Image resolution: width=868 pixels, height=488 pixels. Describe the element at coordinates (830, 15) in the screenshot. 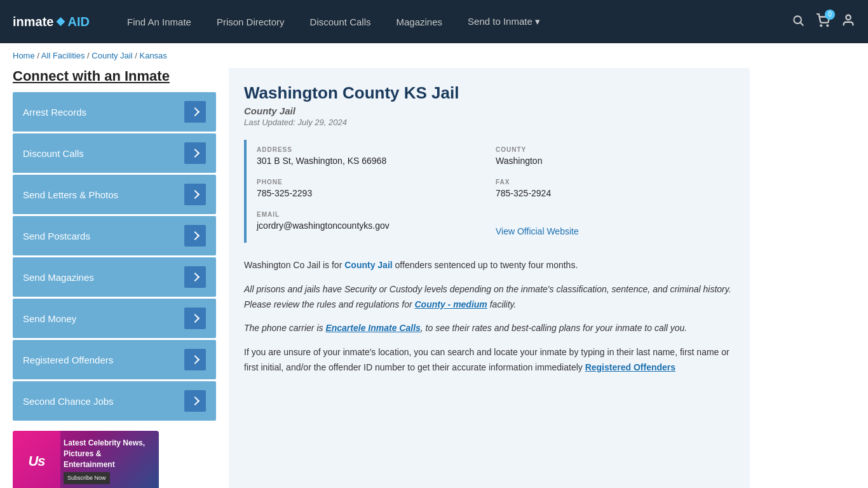

I see `cart-badge: 0` at that location.